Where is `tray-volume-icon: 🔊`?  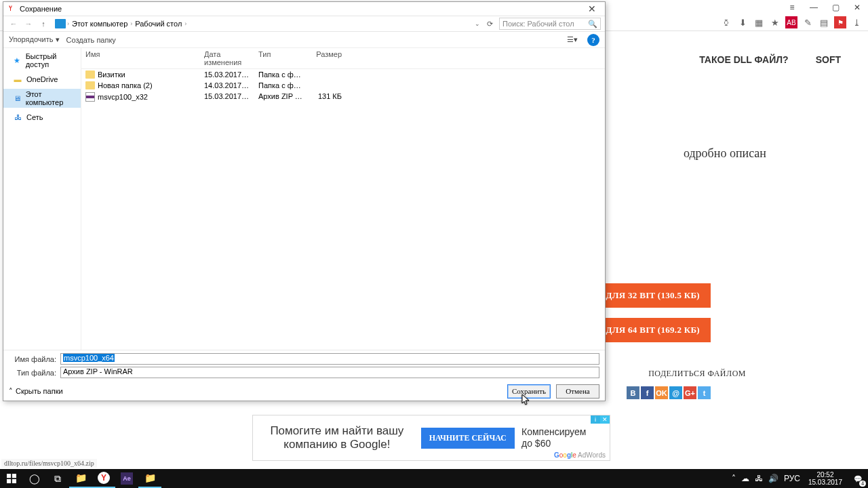 tray-volume-icon: 🔊 is located at coordinates (773, 479).